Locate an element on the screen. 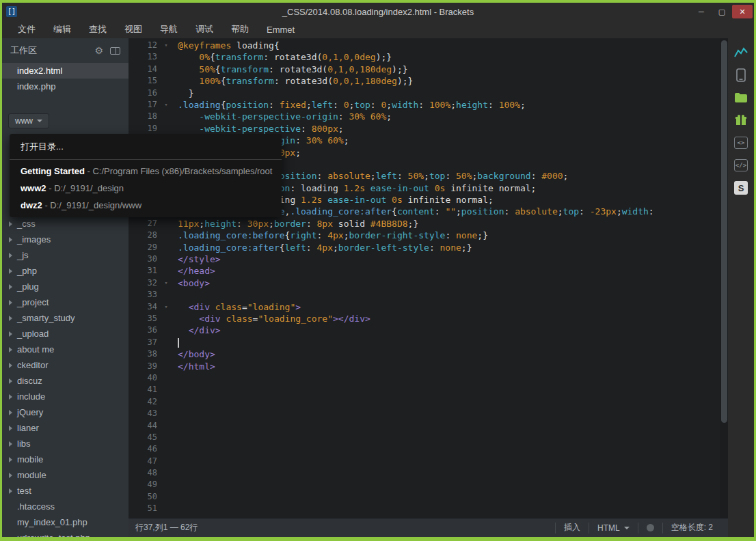  code-line: 38</body> is located at coordinates (428, 354).